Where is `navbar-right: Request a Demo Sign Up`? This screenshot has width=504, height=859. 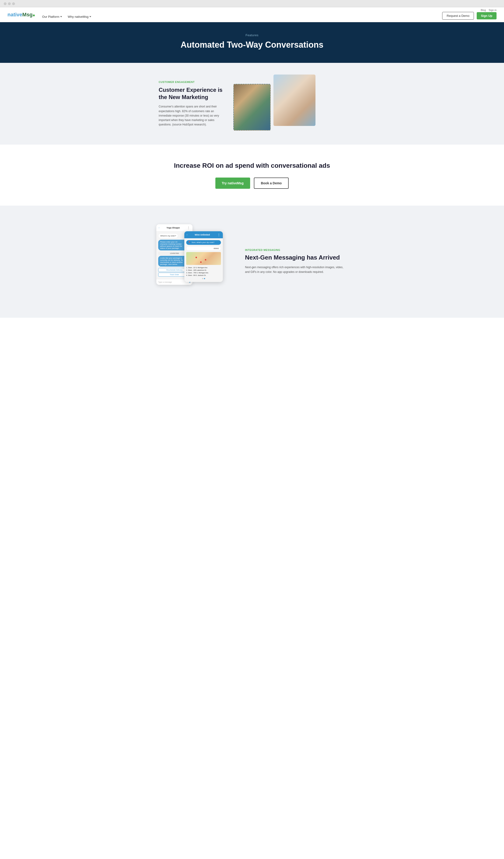 navbar-right: Request a Demo Sign Up is located at coordinates (469, 16).